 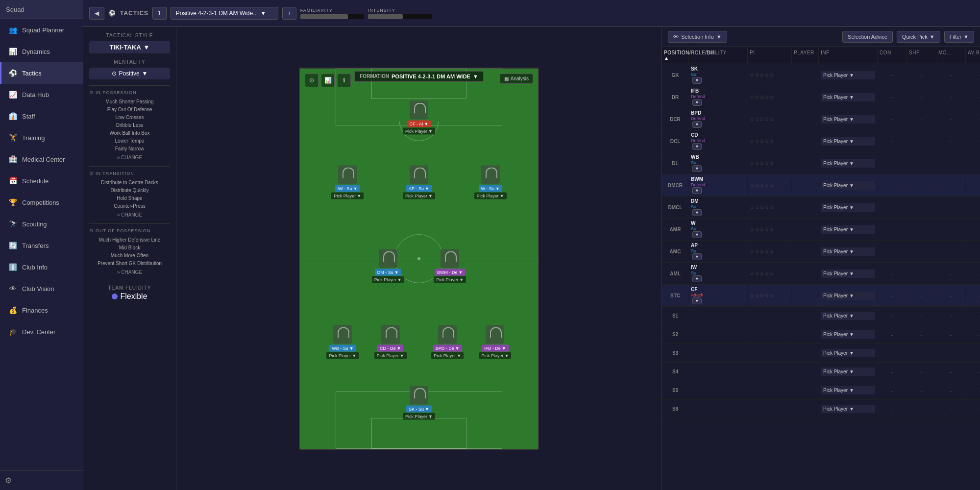 I want to click on quick-pick-button: Quick Pick ▼, so click(x=918, y=37).